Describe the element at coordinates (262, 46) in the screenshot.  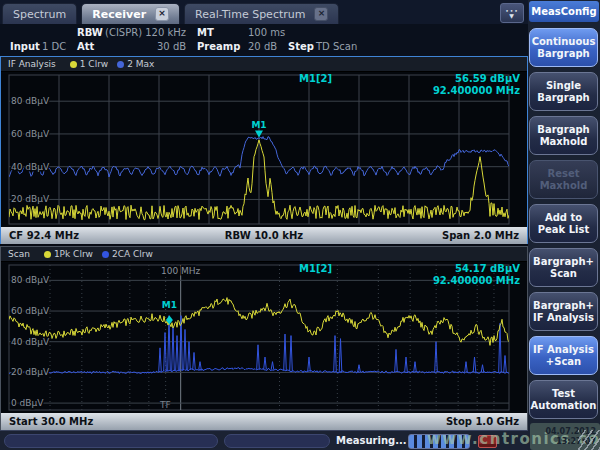
I see `setting-value-preamp: 20 dB` at that location.